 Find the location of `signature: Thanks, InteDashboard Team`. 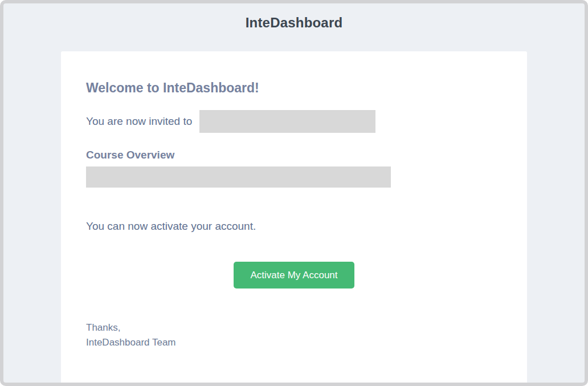

signature: Thanks, InteDashboard Team is located at coordinates (294, 335).